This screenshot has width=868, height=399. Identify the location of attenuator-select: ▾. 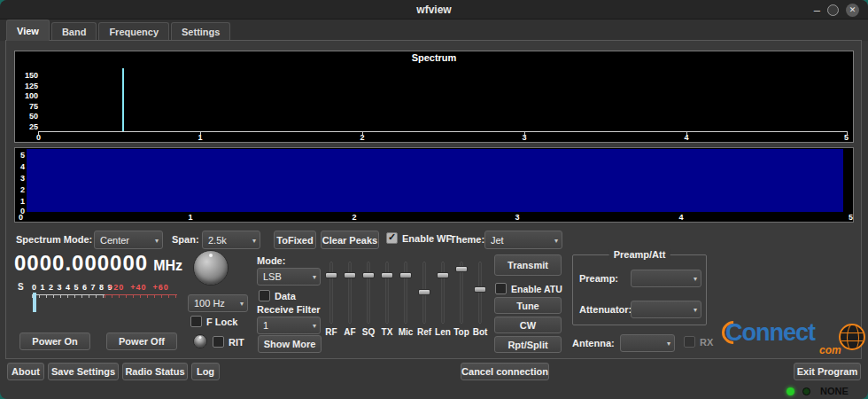
(666, 309).